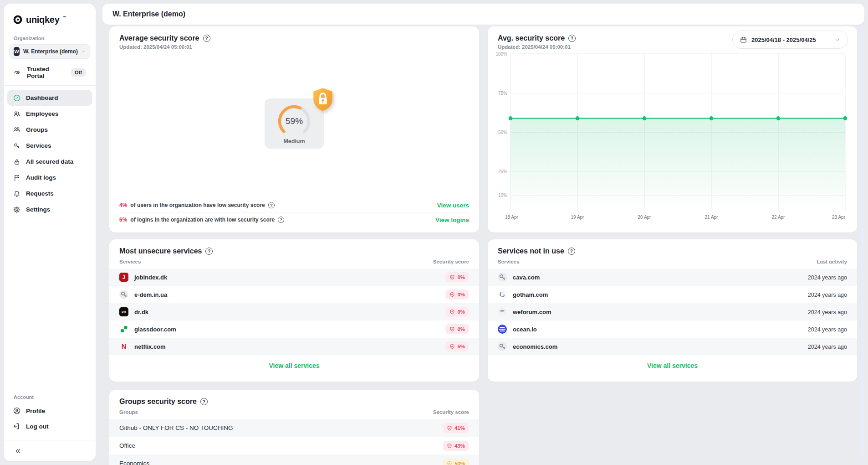 This screenshot has width=868, height=465. What do you see at coordinates (863, 244) in the screenshot?
I see `vertical-scrollbar` at bounding box center [863, 244].